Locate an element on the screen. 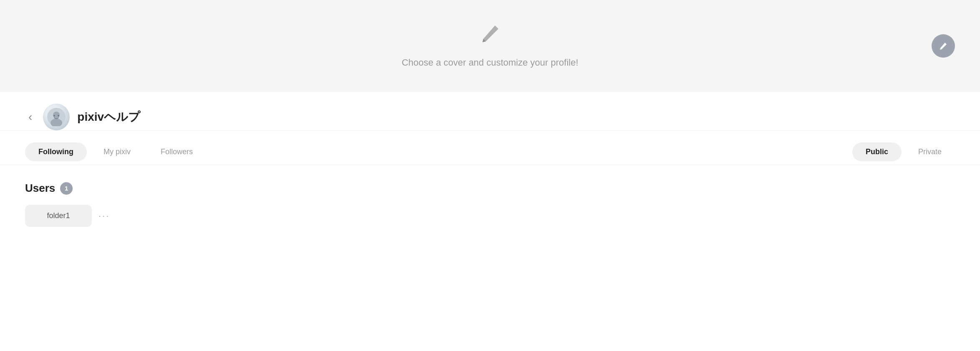  section-title-text: Users is located at coordinates (40, 188).